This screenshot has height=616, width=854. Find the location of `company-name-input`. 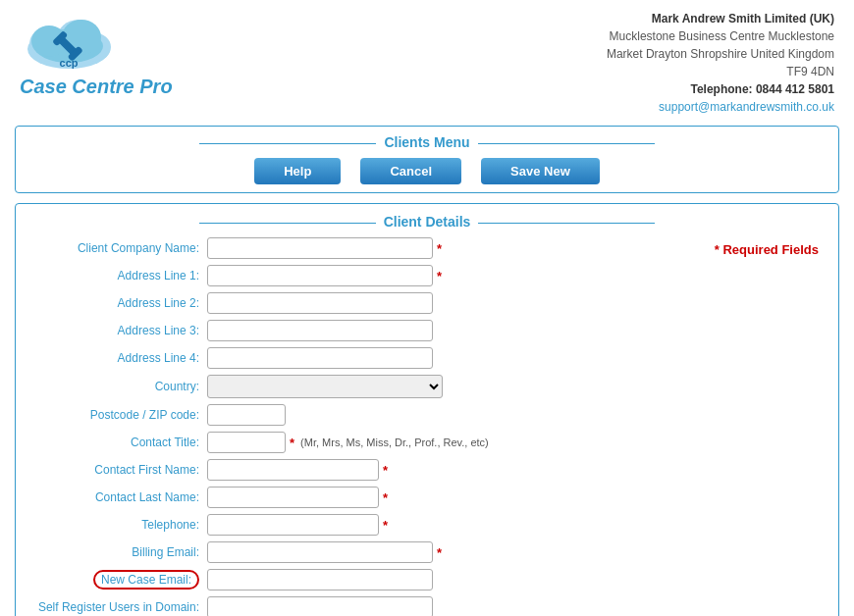

company-name-input is located at coordinates (320, 248).